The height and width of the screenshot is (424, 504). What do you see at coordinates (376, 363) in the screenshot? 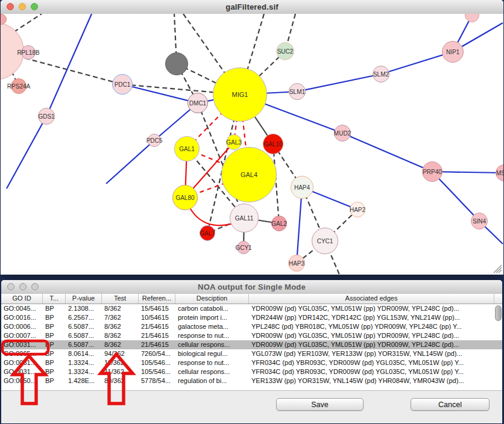
I see `table-cell: YFR034C (pd) YBR093C, YDR009W (pd) YGL03…` at bounding box center [376, 363].